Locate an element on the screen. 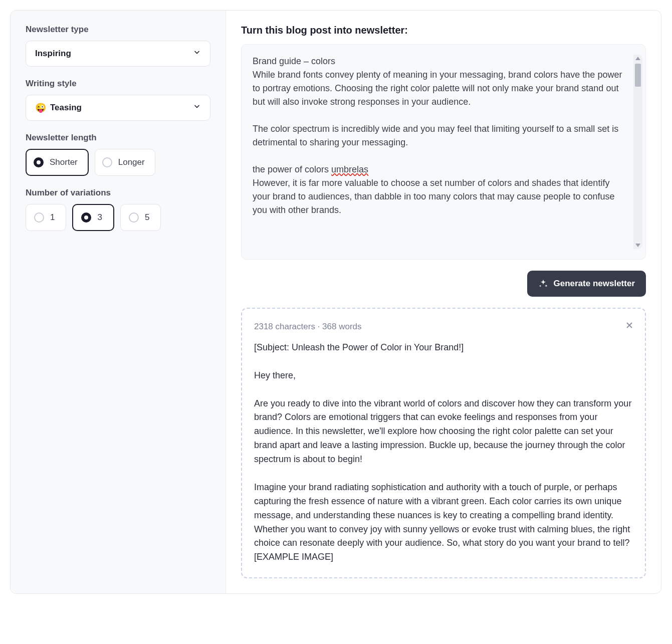 Image resolution: width=672 pixels, height=644 pixels. scrollbar is located at coordinates (638, 152).